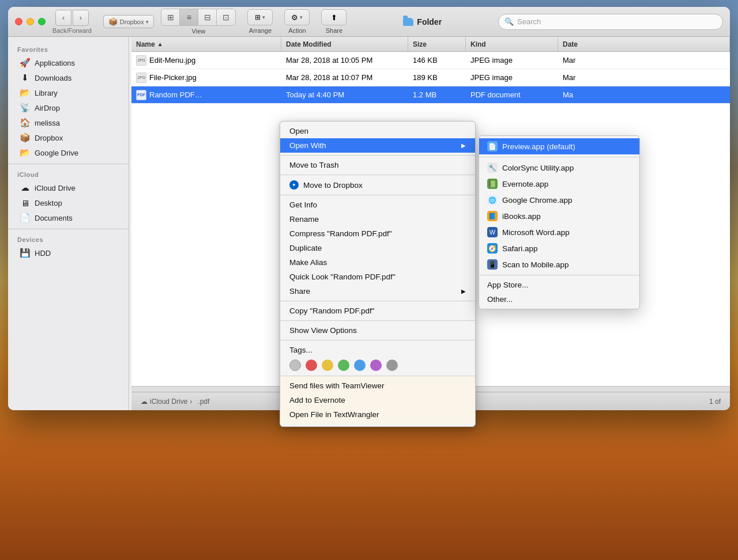 The height and width of the screenshot is (560, 738). What do you see at coordinates (559, 200) in the screenshot?
I see `sm-chrome: 🌐 Google Chrome.app` at bounding box center [559, 200].